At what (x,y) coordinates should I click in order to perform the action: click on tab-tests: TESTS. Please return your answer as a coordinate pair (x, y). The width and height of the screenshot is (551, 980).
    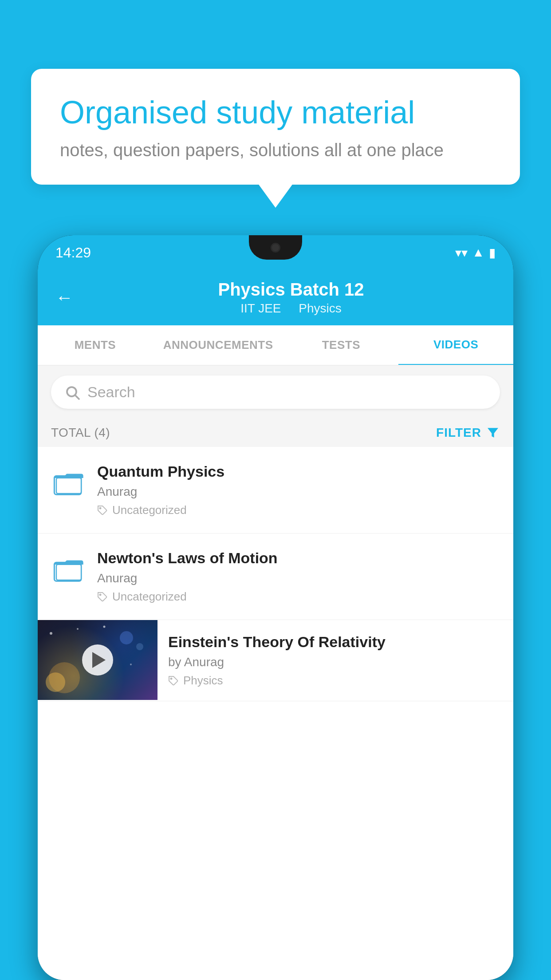
    Looking at the image, I should click on (341, 345).